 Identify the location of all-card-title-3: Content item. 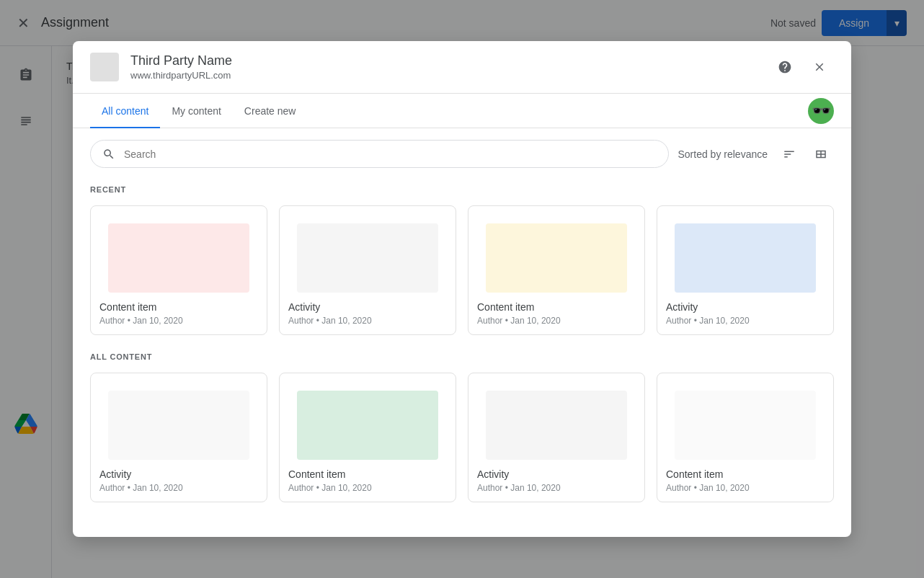
(745, 474).